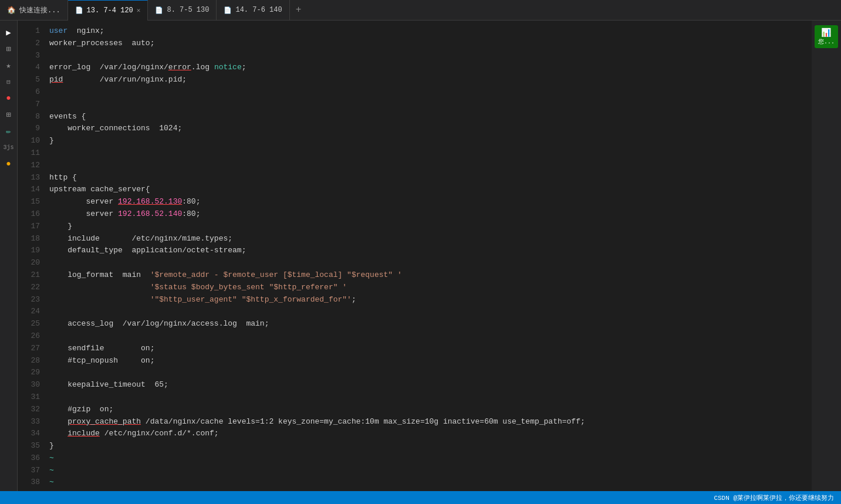 The image size is (841, 504). I want to click on code-line-17: }, so click(431, 226).